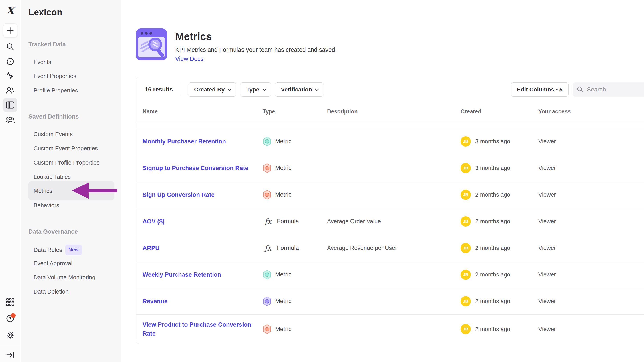 This screenshot has width=644, height=362. Describe the element at coordinates (66, 148) in the screenshot. I see `sidebar-item-custom-event-properties: Custom Event Properties` at that location.